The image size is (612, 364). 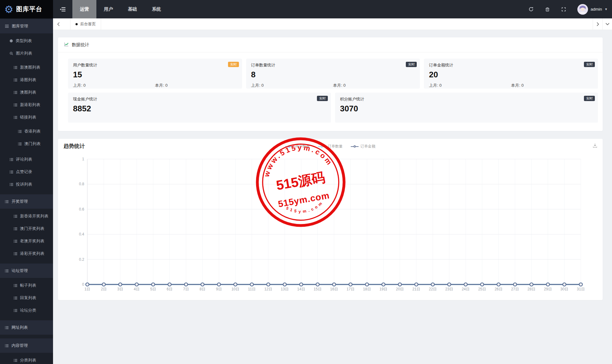 What do you see at coordinates (27, 80) in the screenshot?
I see `sidebar-item-港图列表: 港图列表` at bounding box center [27, 80].